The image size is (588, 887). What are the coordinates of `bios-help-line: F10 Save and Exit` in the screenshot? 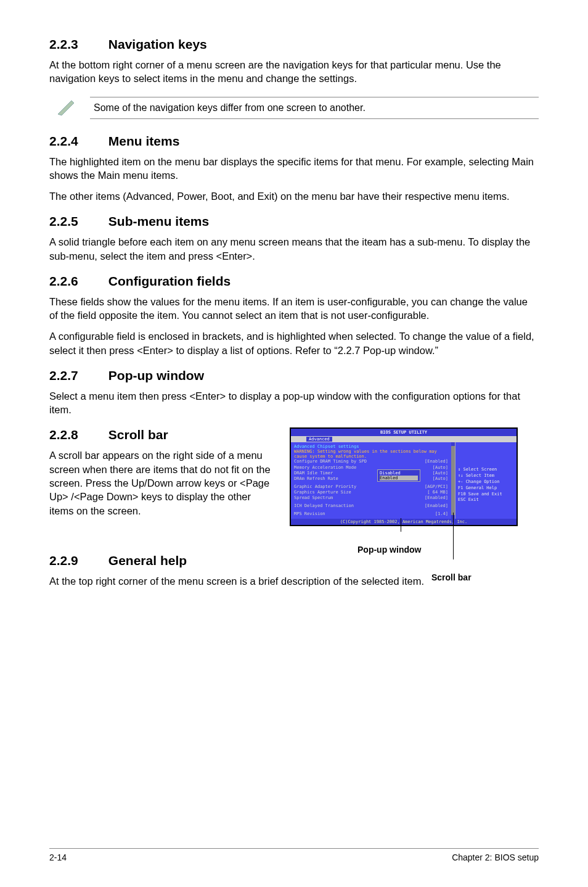 It's located at (486, 495).